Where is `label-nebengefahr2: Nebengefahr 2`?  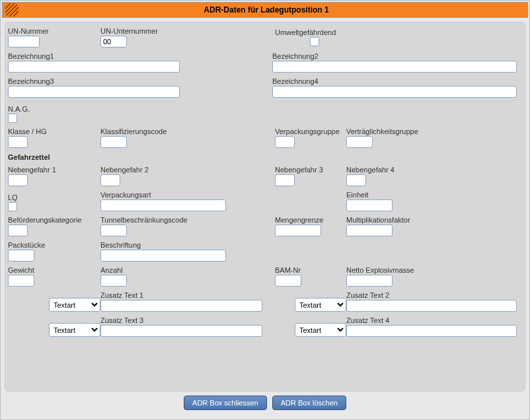 label-nebengefahr2: Nebengefahr 2 is located at coordinates (188, 170).